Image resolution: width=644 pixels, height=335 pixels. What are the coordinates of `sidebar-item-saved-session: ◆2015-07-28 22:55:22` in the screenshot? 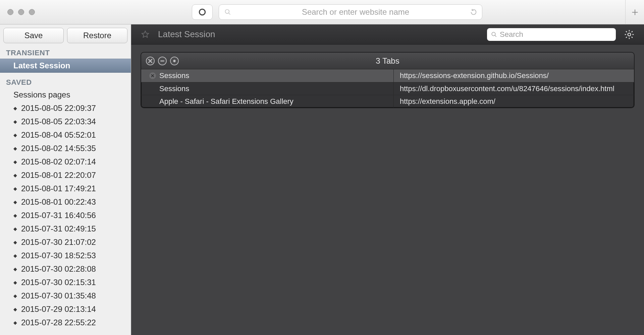 It's located at (65, 323).